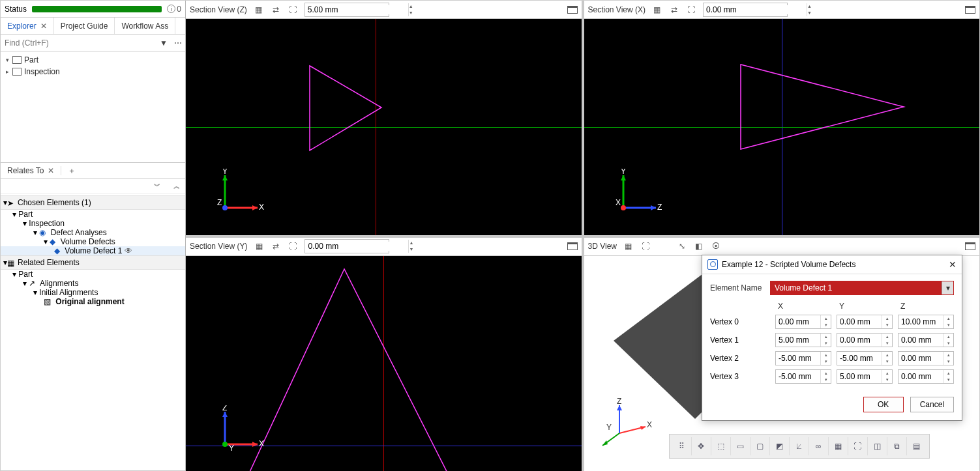  What do you see at coordinates (803, 340) in the screenshot?
I see `vertex-1-x: ▴▾` at bounding box center [803, 340].